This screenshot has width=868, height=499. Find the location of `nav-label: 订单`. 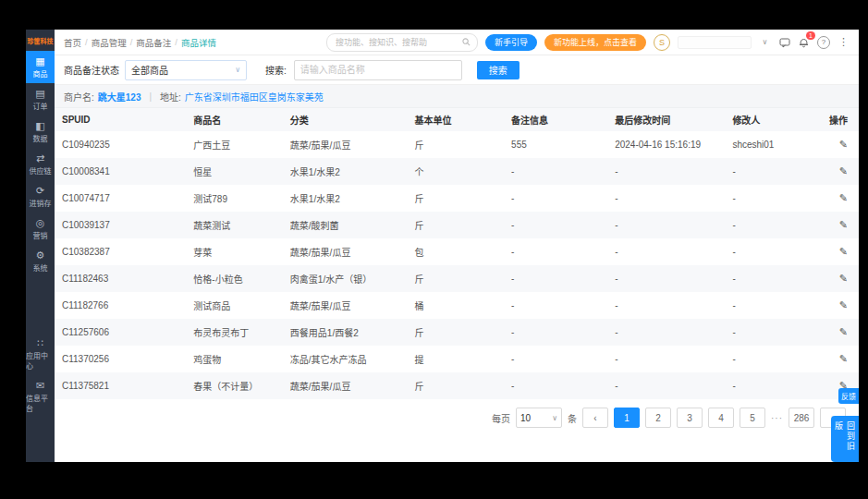

nav-label: 订单 is located at coordinates (41, 105).